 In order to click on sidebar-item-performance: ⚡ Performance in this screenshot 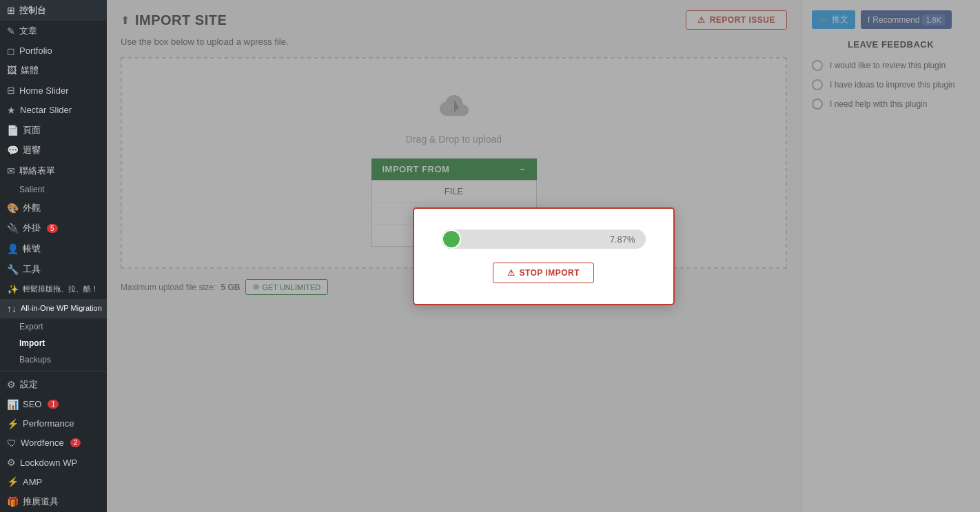, I will do `click(54, 424)`.